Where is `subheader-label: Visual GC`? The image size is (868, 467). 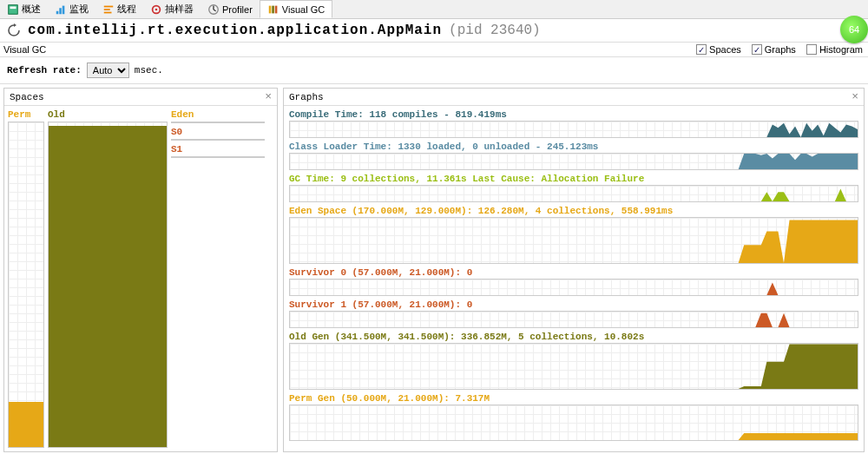
subheader-label: Visual GC is located at coordinates (24, 49).